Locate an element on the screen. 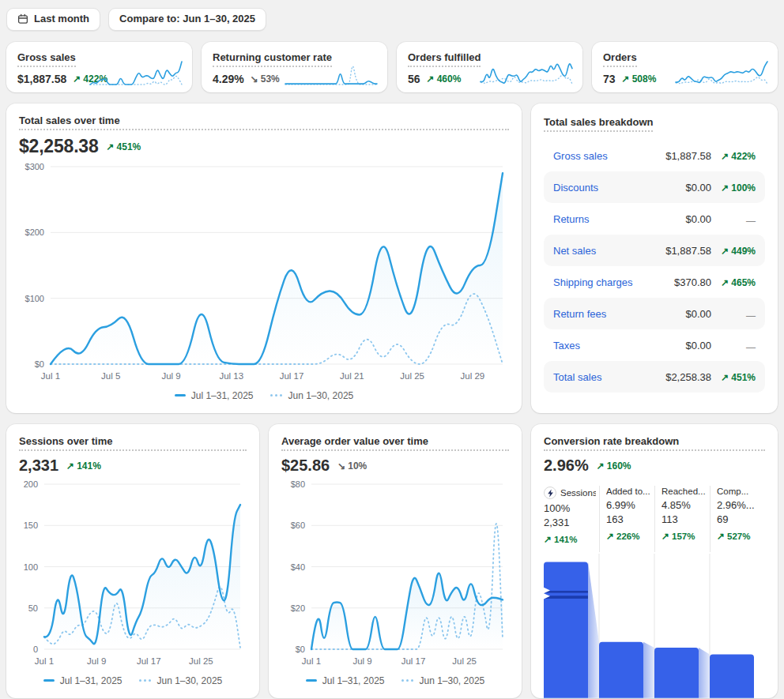 This screenshot has height=699, width=784. row-value: $370.80 is located at coordinates (692, 283).